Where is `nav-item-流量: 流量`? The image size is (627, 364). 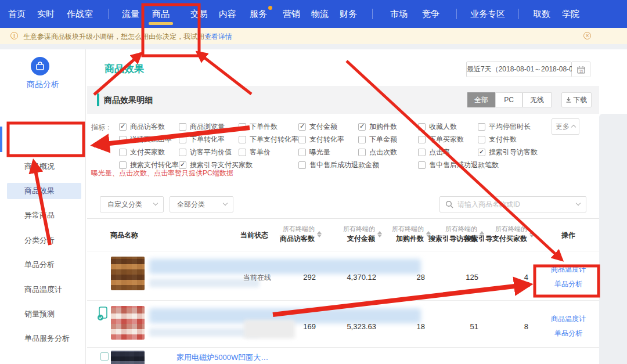
nav-item-流量: 流量 is located at coordinates (131, 14).